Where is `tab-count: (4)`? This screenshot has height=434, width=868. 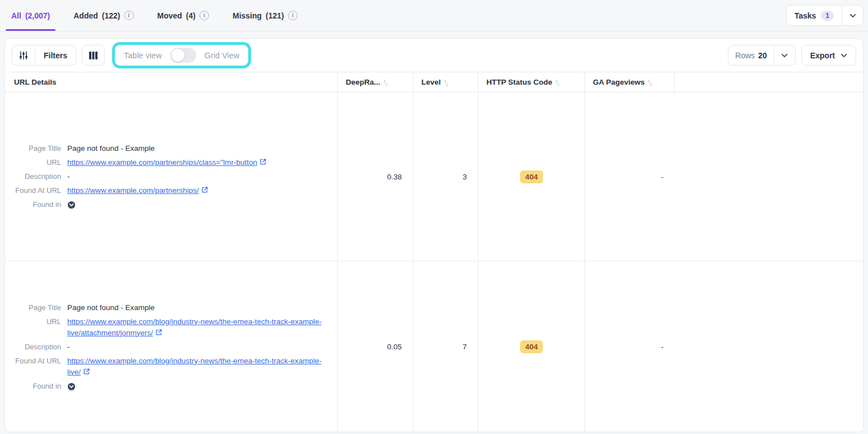
tab-count: (4) is located at coordinates (191, 16).